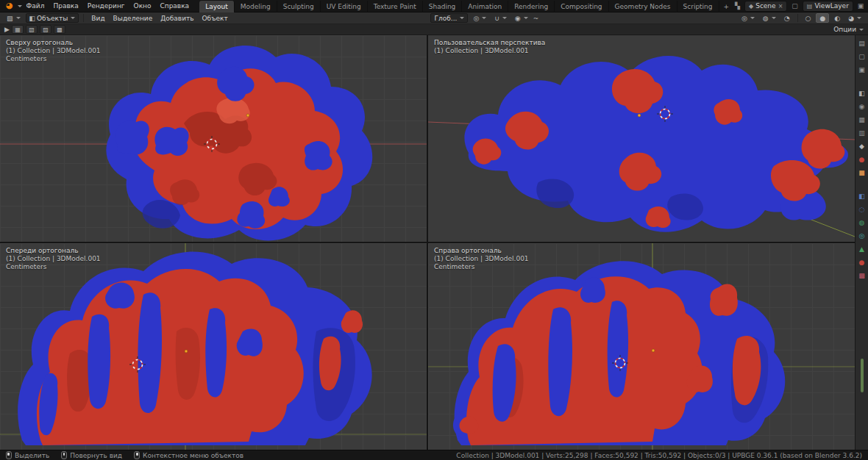  Describe the element at coordinates (7, 29) in the screenshot. I see `active-tool-icon: ▶` at that location.